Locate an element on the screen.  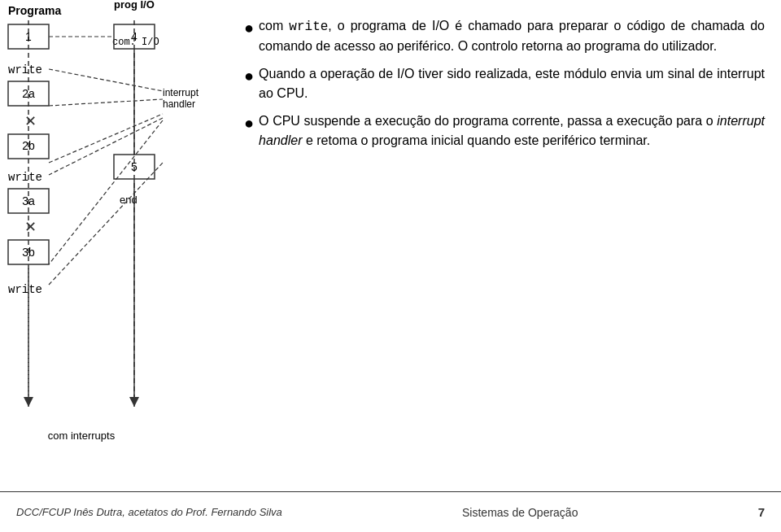
write-label-2: write is located at coordinates (25, 177).